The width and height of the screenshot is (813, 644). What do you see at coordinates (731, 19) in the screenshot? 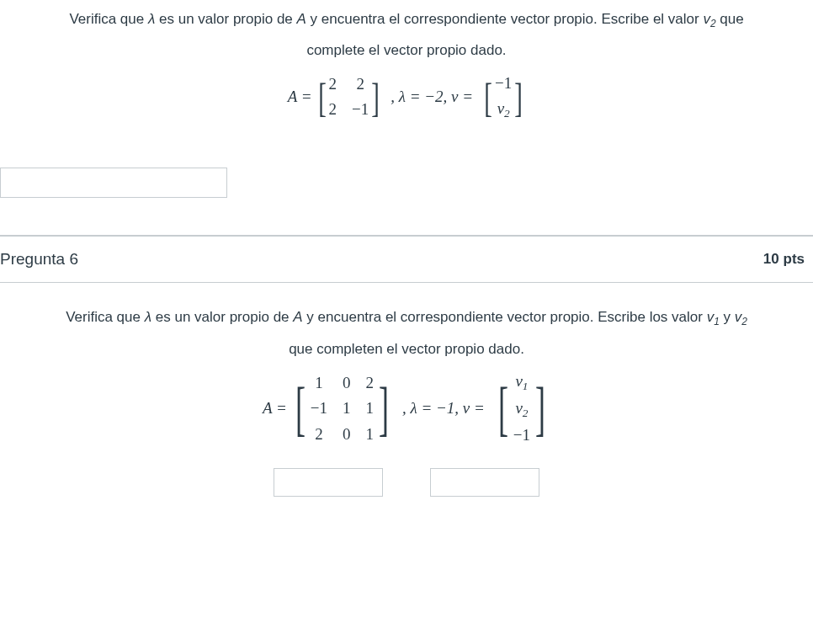
I see `q5-text-d: que` at bounding box center [731, 19].